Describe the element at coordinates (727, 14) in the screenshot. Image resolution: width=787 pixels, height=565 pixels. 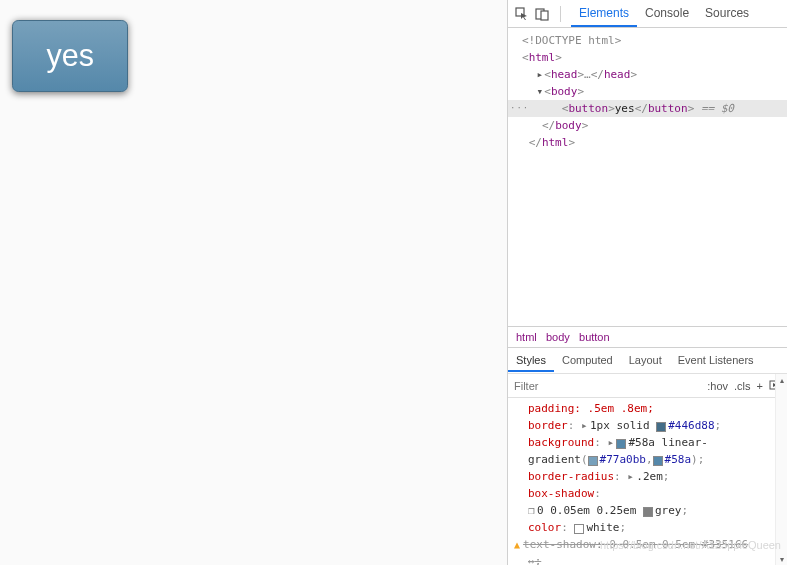
I see `tab-sources: Sources` at that location.